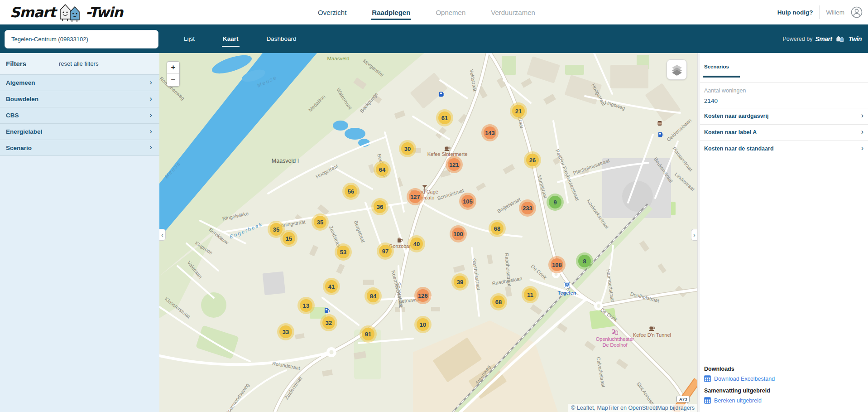 The image size is (868, 412). I want to click on nav-item-opnemen: Opnemen, so click(451, 13).